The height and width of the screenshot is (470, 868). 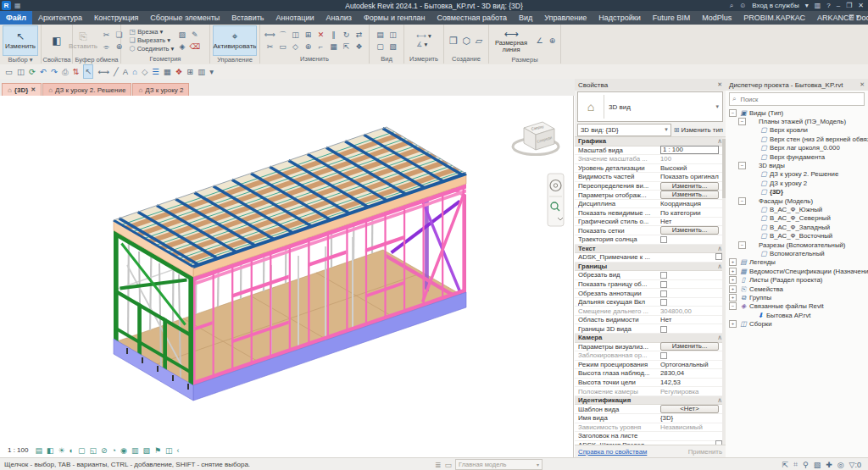 I want to click on activate-controls-button: ⌖ Активировать, so click(x=236, y=41).